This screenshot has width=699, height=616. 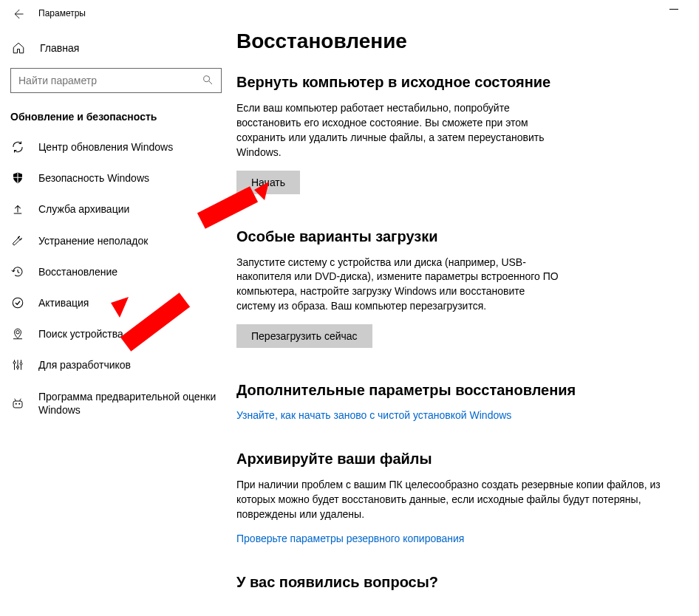 I want to click on search-icon, so click(x=208, y=81).